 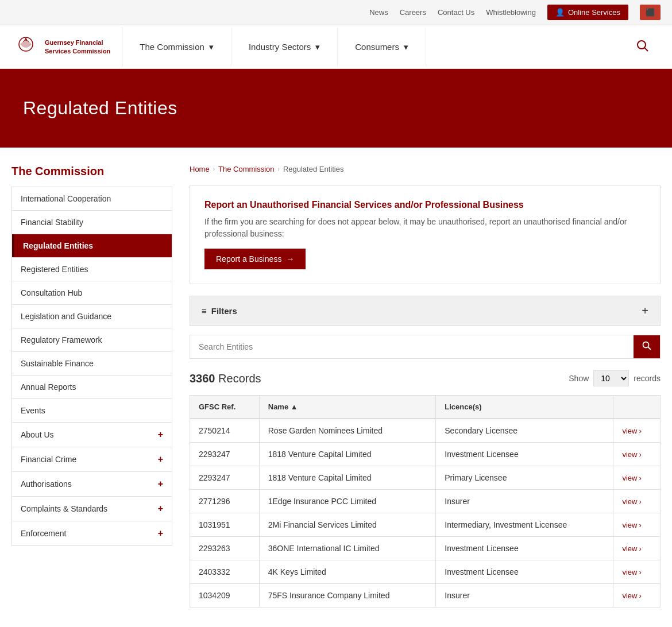 What do you see at coordinates (92, 366) in the screenshot?
I see `sidebar-menu: International CooperationFinancial Stabi…` at bounding box center [92, 366].